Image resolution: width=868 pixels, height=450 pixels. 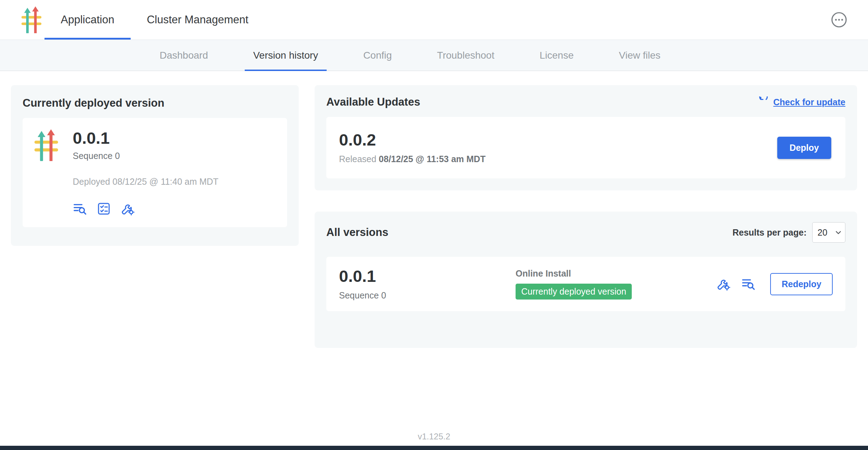 What do you see at coordinates (829, 232) in the screenshot?
I see `results-per-page-select-wrap: 20` at bounding box center [829, 232].